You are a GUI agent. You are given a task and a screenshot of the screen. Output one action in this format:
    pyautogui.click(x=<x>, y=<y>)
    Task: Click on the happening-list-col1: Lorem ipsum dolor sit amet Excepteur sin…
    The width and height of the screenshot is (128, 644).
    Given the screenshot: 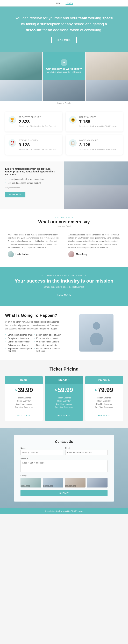 What is the action you would take?
    pyautogui.click(x=19, y=343)
    